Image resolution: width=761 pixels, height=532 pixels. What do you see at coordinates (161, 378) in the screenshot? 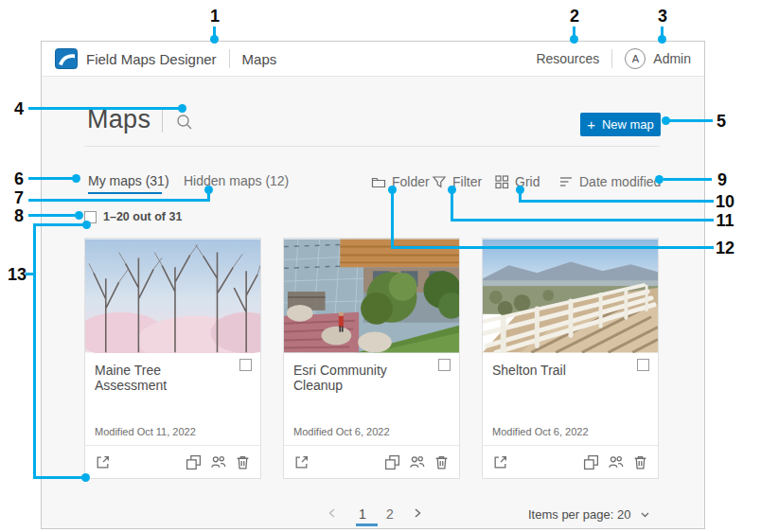
I see `card-title: Maine Tree Assessment` at bounding box center [161, 378].